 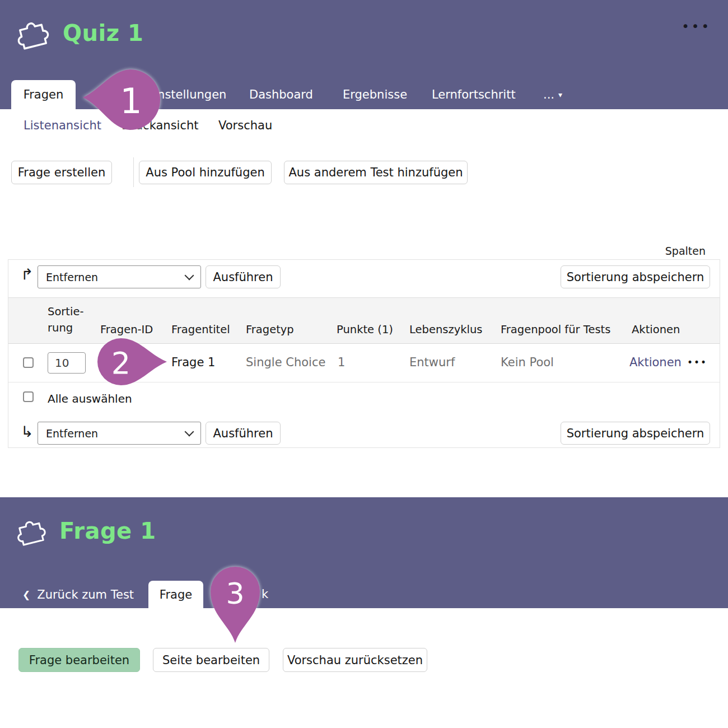 I want to click on tab-ergebnisse: Ergebnisse, so click(x=375, y=95).